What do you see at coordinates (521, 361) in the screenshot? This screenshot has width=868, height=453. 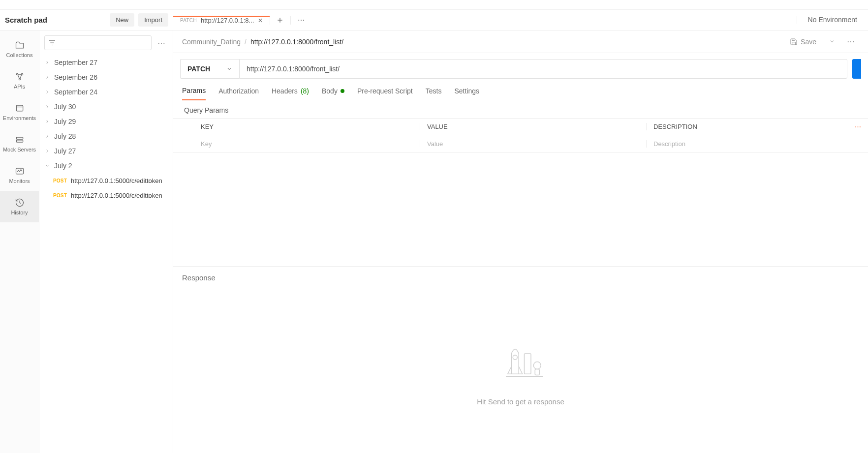 I see `rocket-illustration-icon` at bounding box center [521, 361].